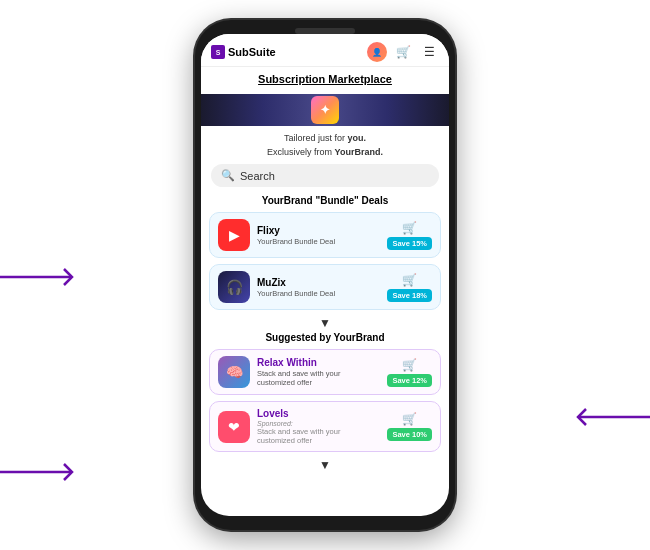  What do you see at coordinates (318, 236) in the screenshot?
I see `flixy-info: Flixy YourBrand Bundle Deal` at bounding box center [318, 236].